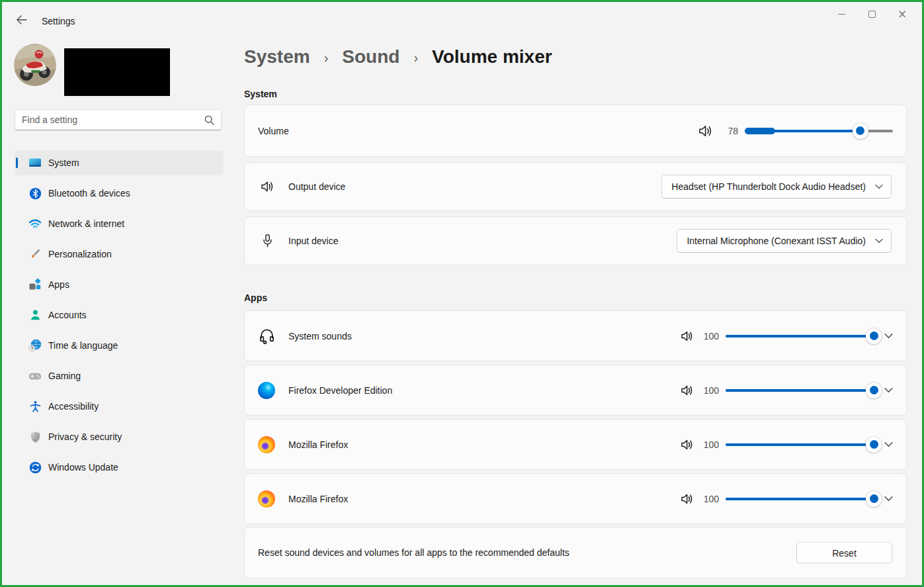  Describe the element at coordinates (35, 437) in the screenshot. I see `privacy-security-icon` at that location.